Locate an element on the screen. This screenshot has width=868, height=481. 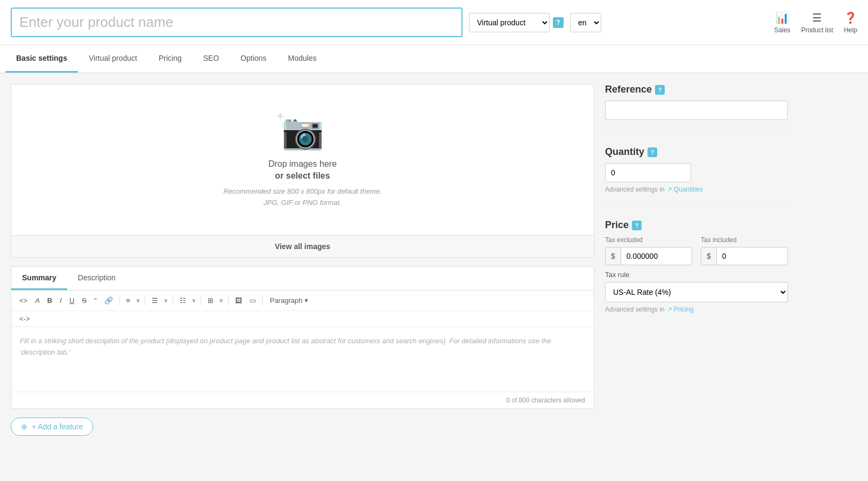
camera-icon-wrap: + 📷 is located at coordinates (303, 131).